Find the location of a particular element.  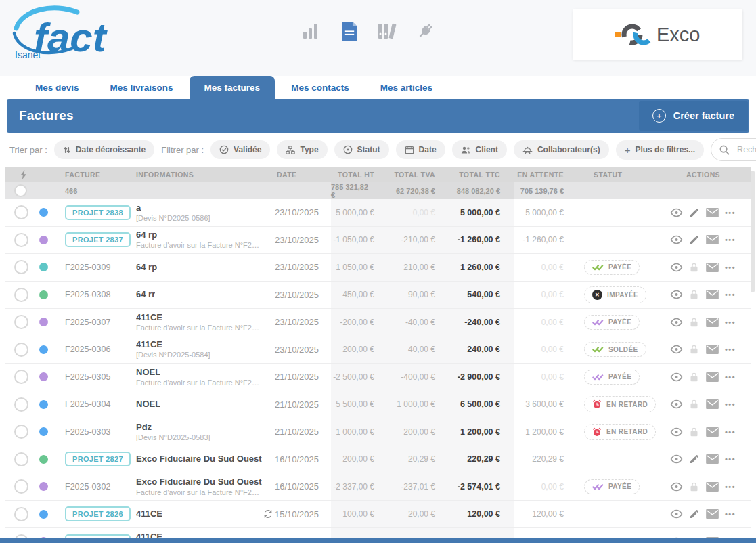

filter-pill-calendar: Date is located at coordinates (421, 150).